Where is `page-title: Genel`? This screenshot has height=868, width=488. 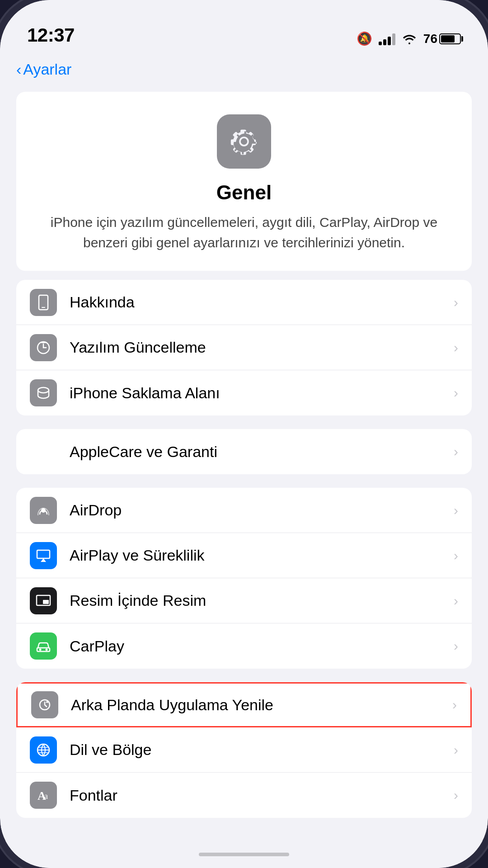
page-title: Genel is located at coordinates (244, 193).